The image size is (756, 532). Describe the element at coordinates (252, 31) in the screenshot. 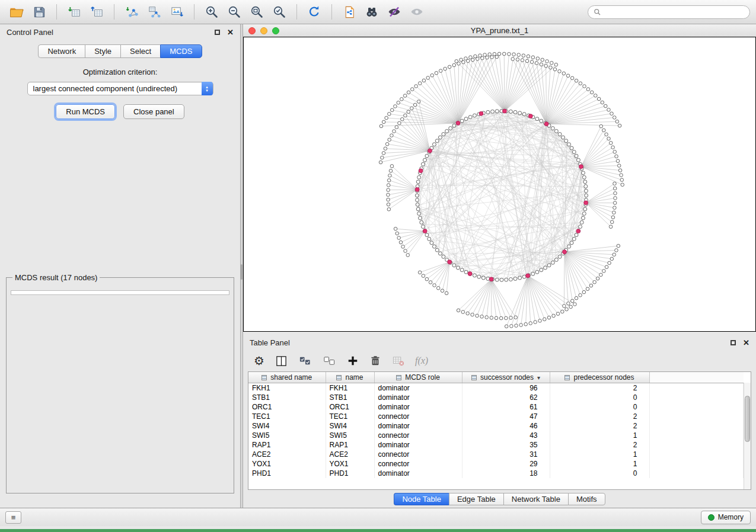

I see `close-window-button` at that location.